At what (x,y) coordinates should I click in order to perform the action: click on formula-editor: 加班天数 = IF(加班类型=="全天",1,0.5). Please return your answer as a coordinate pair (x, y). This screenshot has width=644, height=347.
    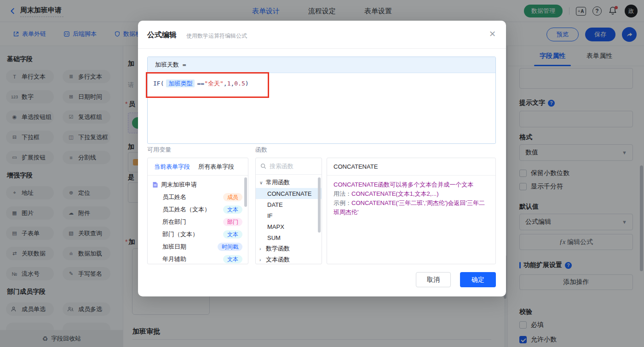
    Looking at the image, I should click on (322, 100).